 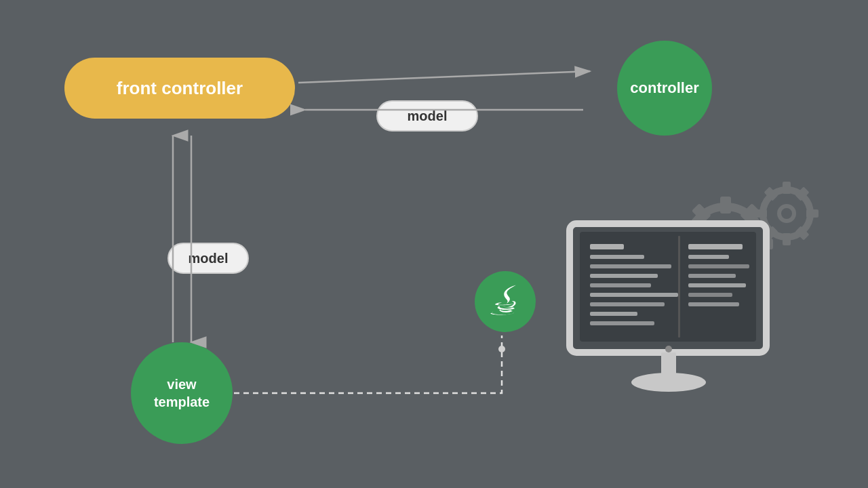 What do you see at coordinates (180, 88) in the screenshot?
I see `front-controller-label: front controller` at bounding box center [180, 88].